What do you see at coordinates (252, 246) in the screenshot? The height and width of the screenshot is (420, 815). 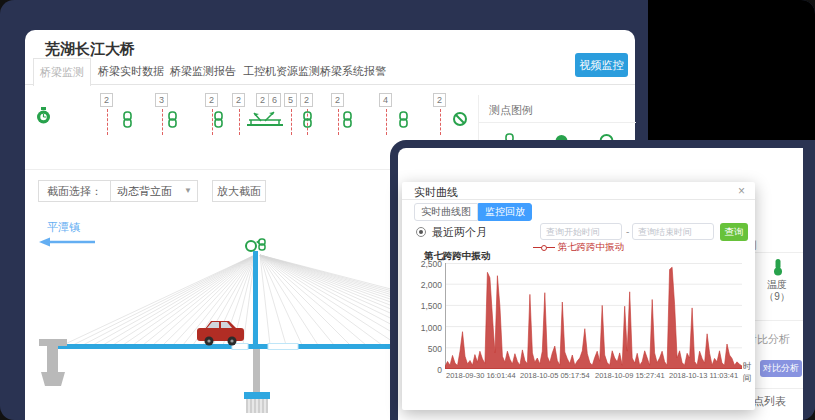 I see `rotate-icon` at bounding box center [252, 246].